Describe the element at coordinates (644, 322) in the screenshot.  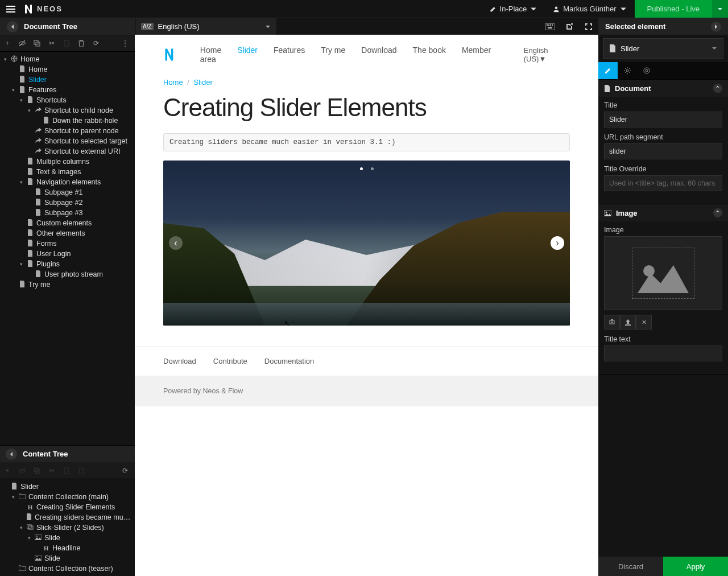
I see `image-remove-button: ✕` at that location.